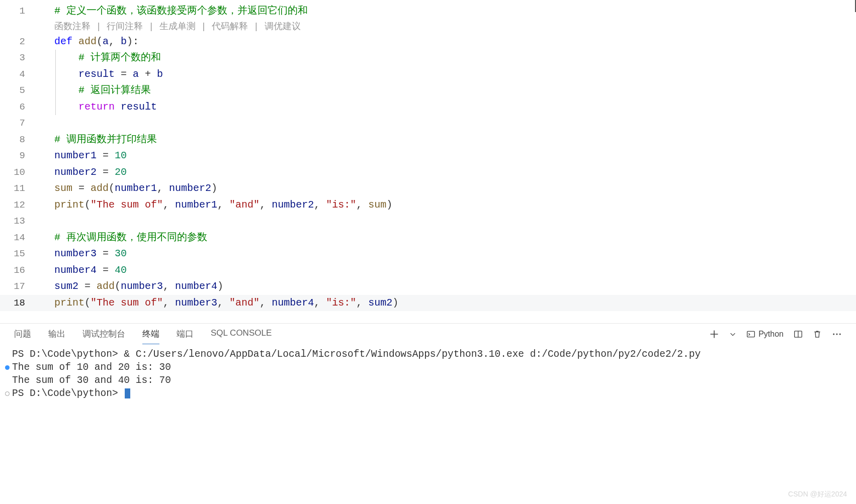 This screenshot has width=856, height=504. What do you see at coordinates (20, 11) in the screenshot?
I see `line-number: 1` at bounding box center [20, 11].